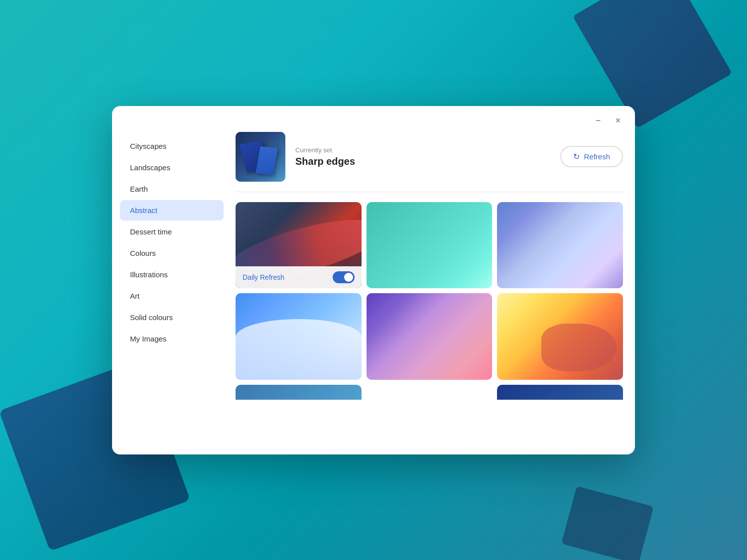 The image size is (747, 560). Describe the element at coordinates (172, 318) in the screenshot. I see `sidebar-item-solid-colours: Solid colours` at that location.